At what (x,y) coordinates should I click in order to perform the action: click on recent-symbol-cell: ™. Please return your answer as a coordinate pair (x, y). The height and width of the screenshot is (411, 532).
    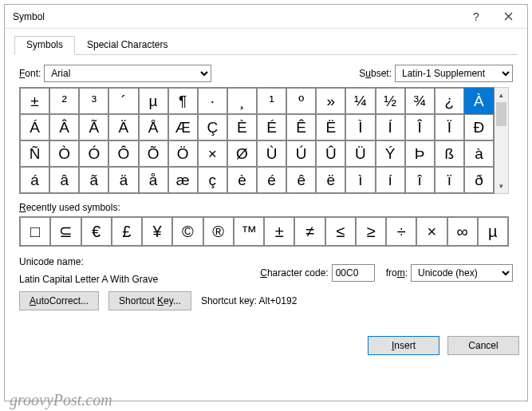
    Looking at the image, I should click on (249, 231).